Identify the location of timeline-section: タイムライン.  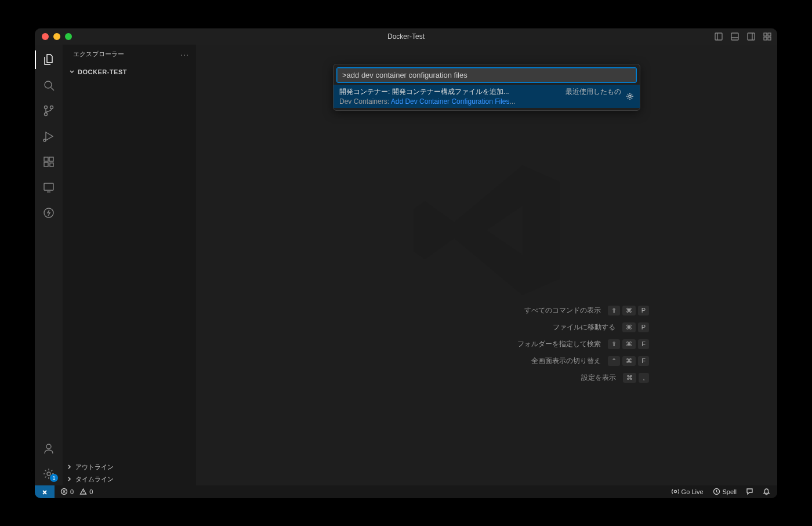
(129, 479).